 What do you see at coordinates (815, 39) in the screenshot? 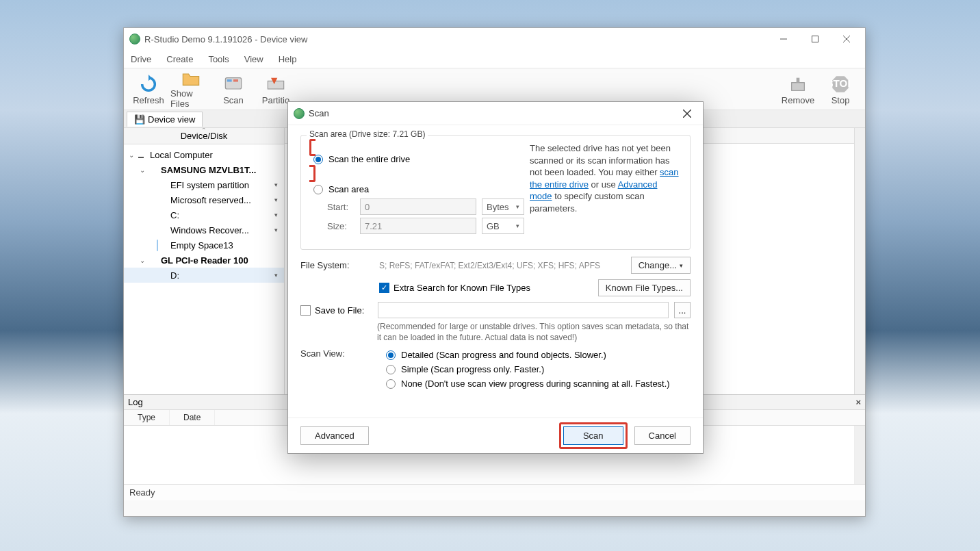
I see `maximize-button` at bounding box center [815, 39].